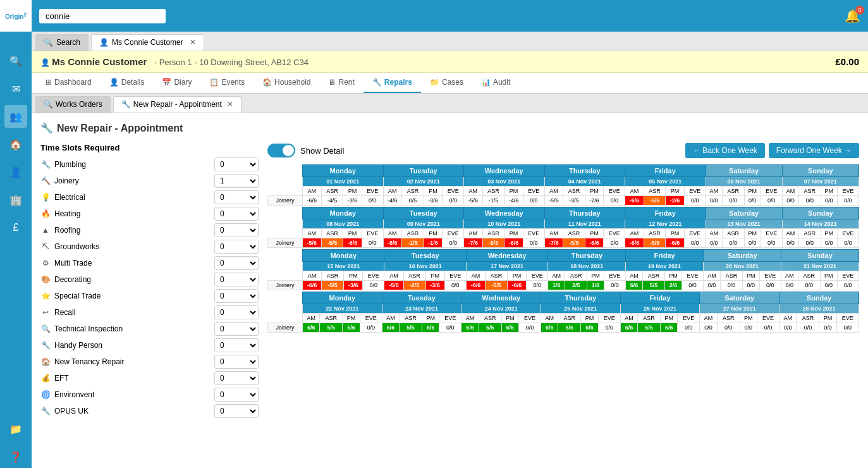 Image resolution: width=868 pixels, height=468 pixels. What do you see at coordinates (393, 243) in the screenshot?
I see `slot-am: -8/6` at bounding box center [393, 243].